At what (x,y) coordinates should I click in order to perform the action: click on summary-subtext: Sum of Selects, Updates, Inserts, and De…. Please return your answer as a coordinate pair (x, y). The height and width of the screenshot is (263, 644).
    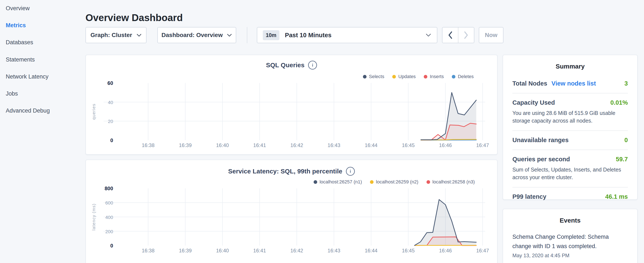
    Looking at the image, I should click on (570, 173).